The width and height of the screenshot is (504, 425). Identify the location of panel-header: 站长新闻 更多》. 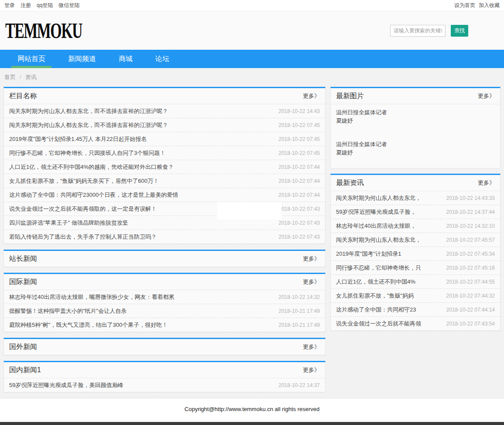
(165, 259).